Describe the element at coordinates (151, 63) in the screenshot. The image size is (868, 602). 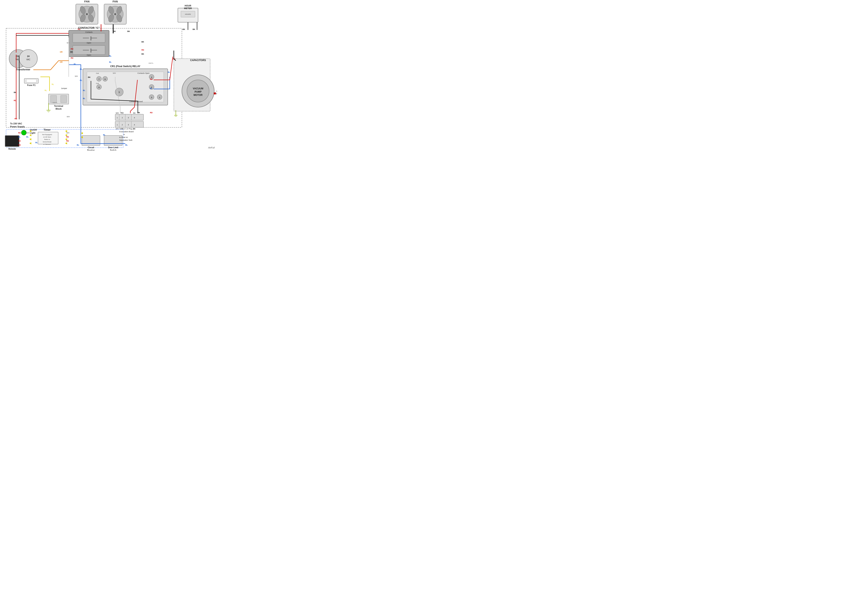
I see `svg-text: GN/YL` at that location.